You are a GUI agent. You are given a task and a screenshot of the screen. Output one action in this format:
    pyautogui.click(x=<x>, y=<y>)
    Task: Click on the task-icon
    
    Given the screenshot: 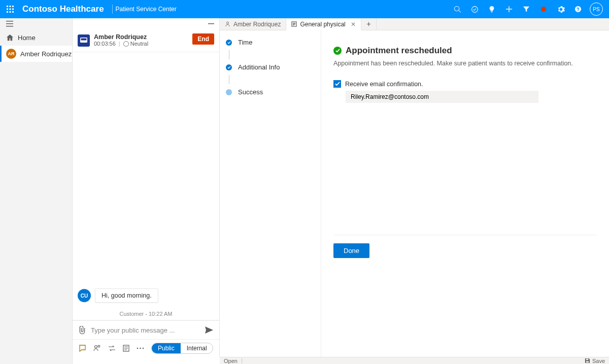 What is the action you would take?
    pyautogui.click(x=475, y=9)
    